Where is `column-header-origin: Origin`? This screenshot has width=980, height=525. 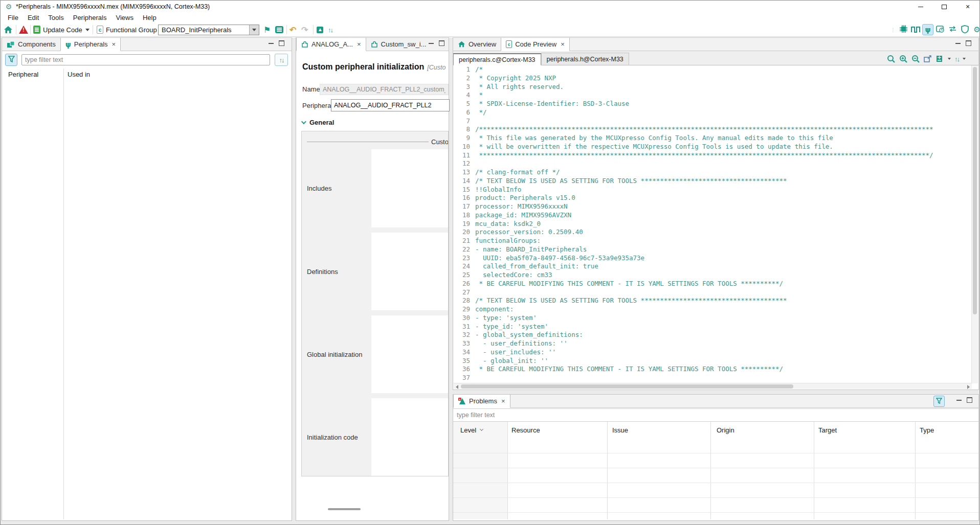 column-header-origin: Origin is located at coordinates (725, 430).